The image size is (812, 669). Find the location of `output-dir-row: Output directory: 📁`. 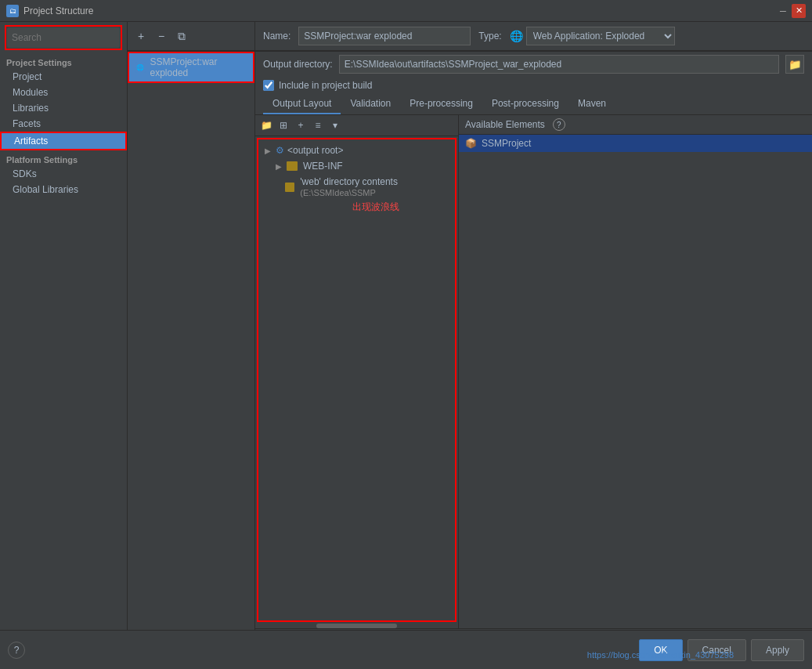

output-dir-row: Output directory: 📁 is located at coordinates (534, 64).